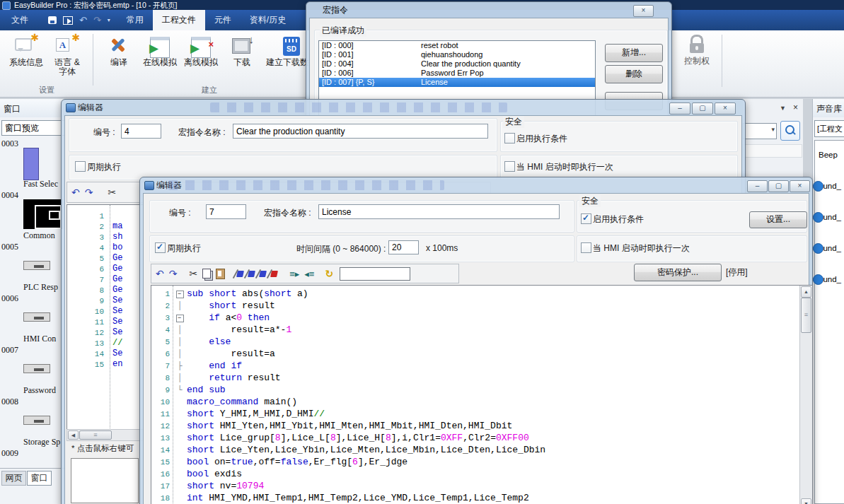  Describe the element at coordinates (475, 294) in the screenshot. I see `code-line: 1−sub short abs(short a)` at that location.